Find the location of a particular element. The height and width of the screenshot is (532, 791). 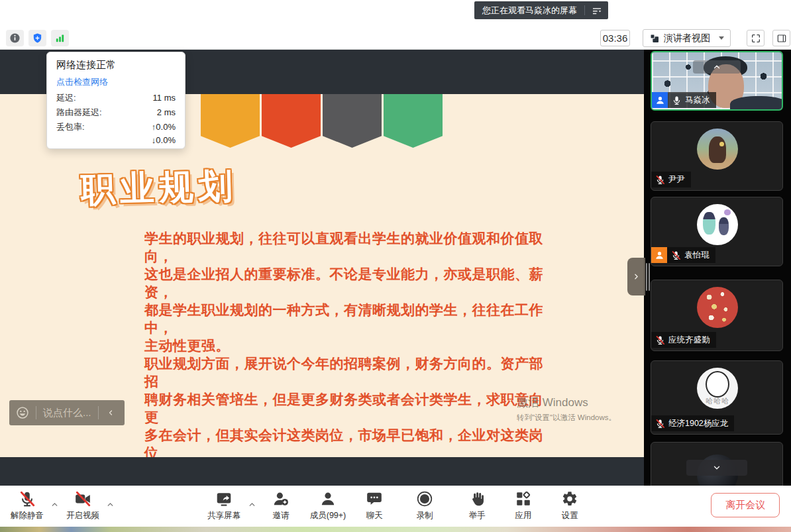

participant-label: 尹尹 is located at coordinates (671, 180).